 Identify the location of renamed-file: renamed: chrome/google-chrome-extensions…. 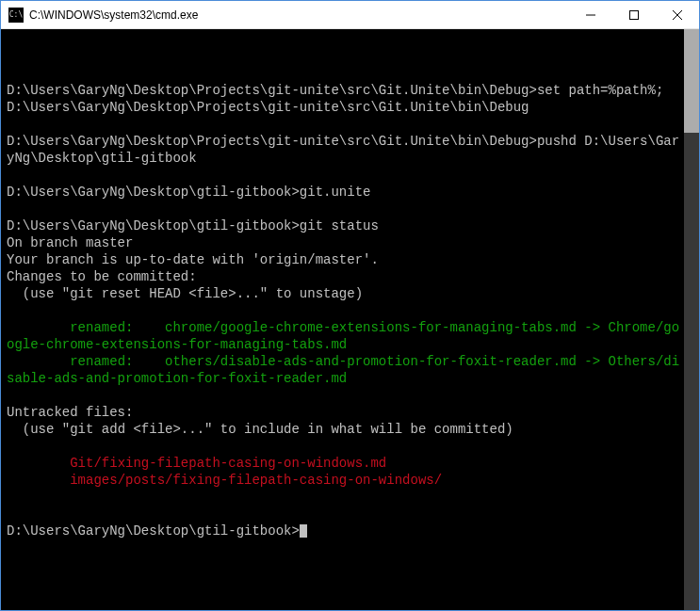
(343, 336).